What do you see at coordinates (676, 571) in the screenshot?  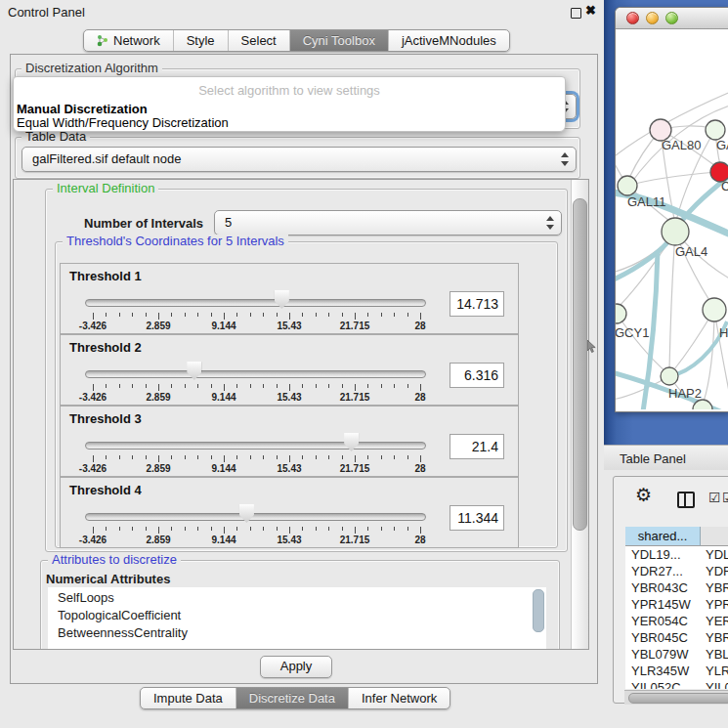 I see `table-row: YDR27...YDR2` at bounding box center [676, 571].